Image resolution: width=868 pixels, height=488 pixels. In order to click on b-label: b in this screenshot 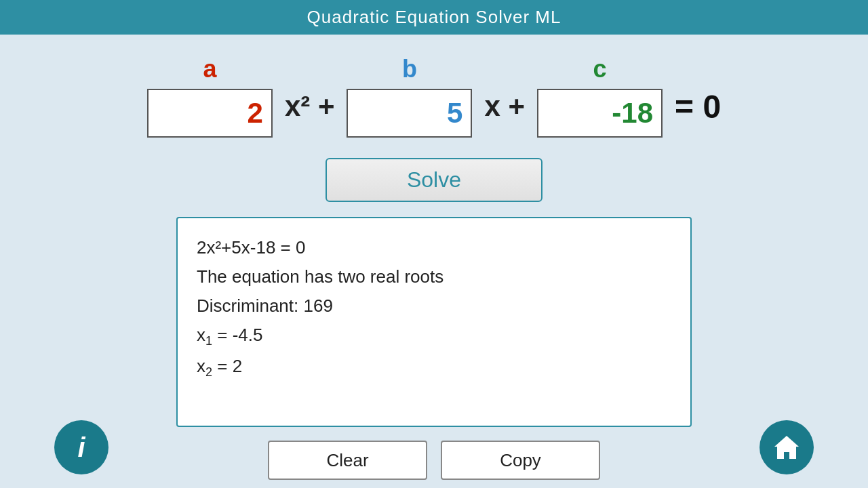, I will do `click(410, 69)`.